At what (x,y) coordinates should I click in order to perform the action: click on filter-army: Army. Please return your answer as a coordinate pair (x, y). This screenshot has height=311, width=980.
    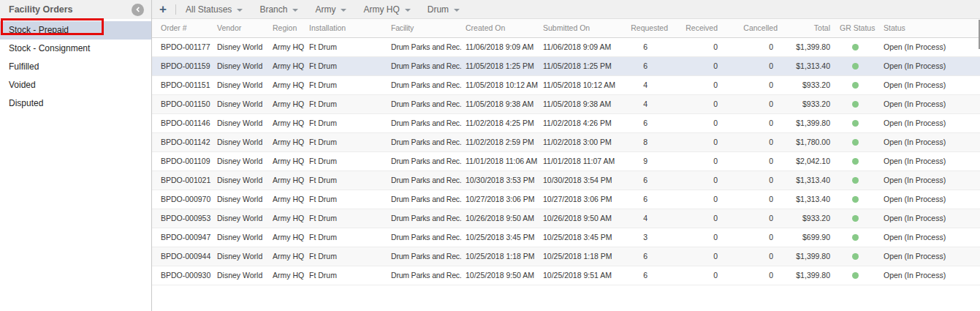
    Looking at the image, I should click on (330, 10).